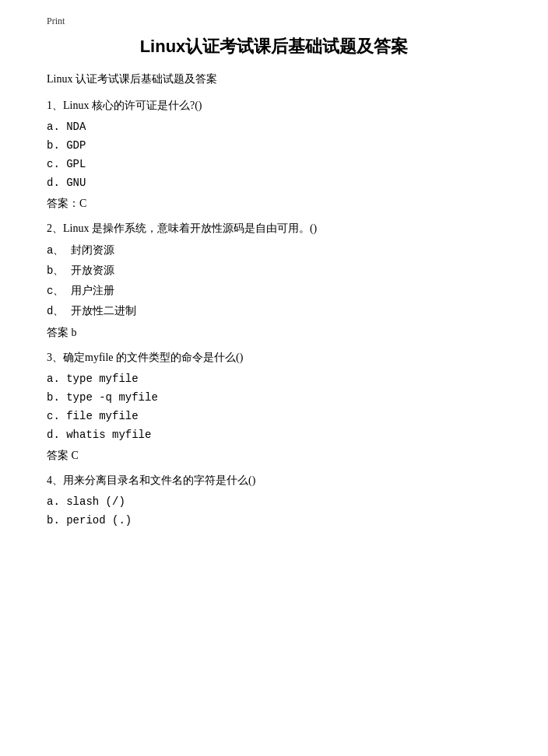 The width and height of the screenshot is (548, 756). Describe the element at coordinates (274, 416) in the screenshot. I see `option-3-3: c. file myfile` at that location.